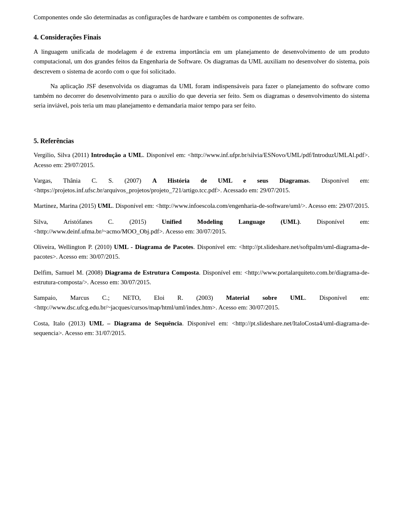 This screenshot has height=532, width=403. I want to click on ref5-bold: UML - Diagrama de Pacotes, so click(154, 247).